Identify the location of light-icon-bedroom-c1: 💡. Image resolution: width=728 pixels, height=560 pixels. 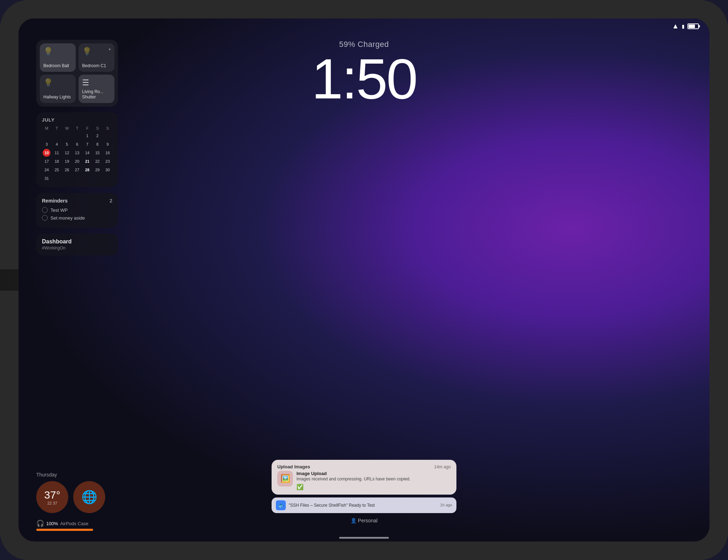
(87, 52).